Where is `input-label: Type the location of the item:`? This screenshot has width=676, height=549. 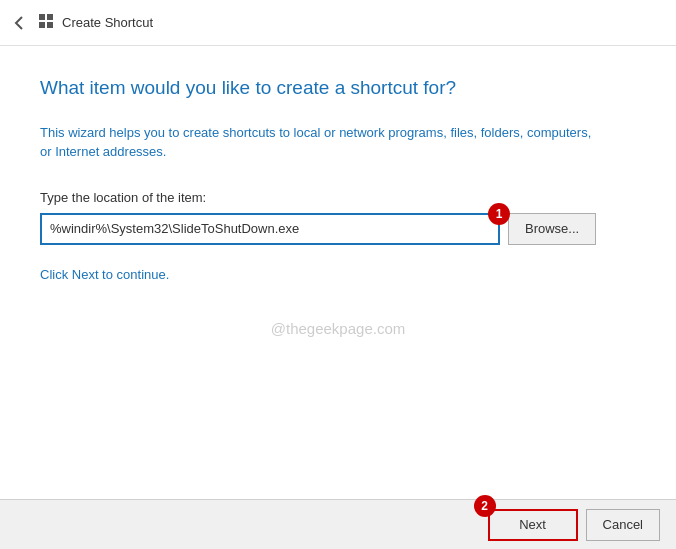
input-label: Type the location of the item: is located at coordinates (338, 198).